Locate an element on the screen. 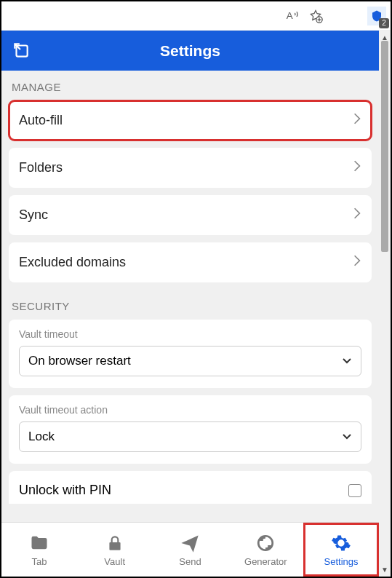 The width and height of the screenshot is (392, 578). settings-header: Settings is located at coordinates (191, 51).